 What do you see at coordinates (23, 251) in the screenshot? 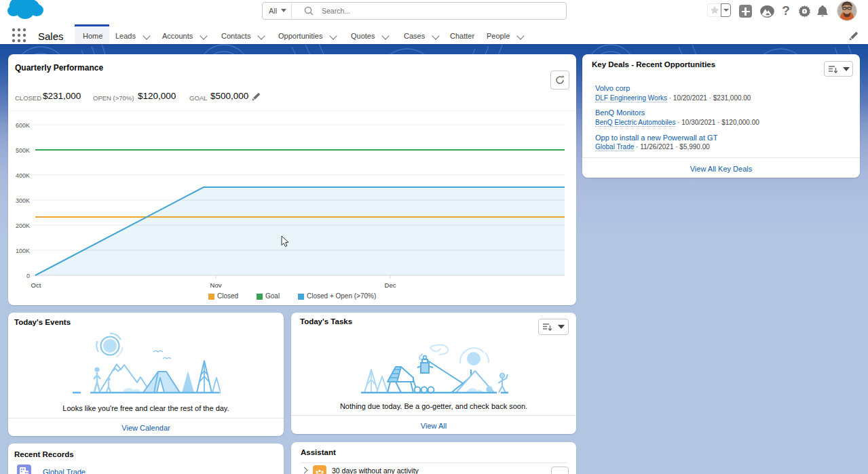
I see `svg-text: 100K` at bounding box center [23, 251].